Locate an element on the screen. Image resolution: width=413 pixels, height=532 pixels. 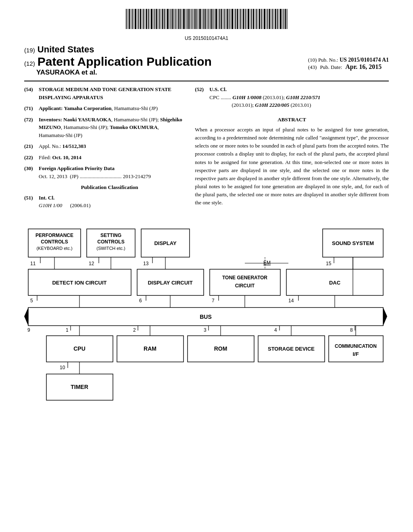
svg-text: TIMER is located at coordinates (79, 387).